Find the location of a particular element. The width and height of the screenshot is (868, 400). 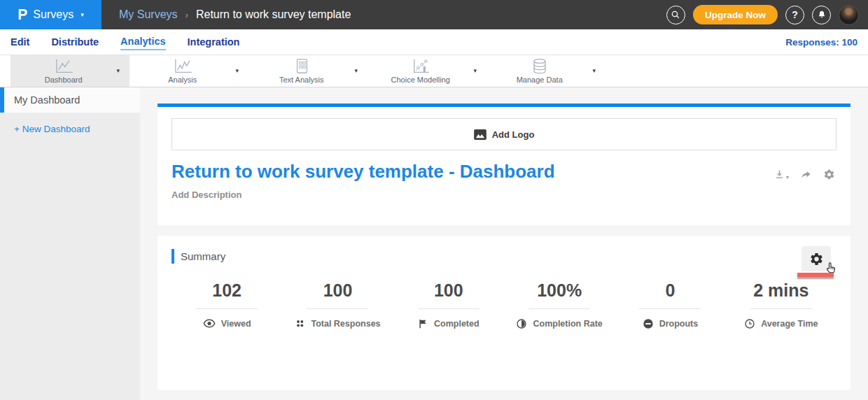

toolbar-item-dashboard: Dashboard ▾ is located at coordinates (70, 71).